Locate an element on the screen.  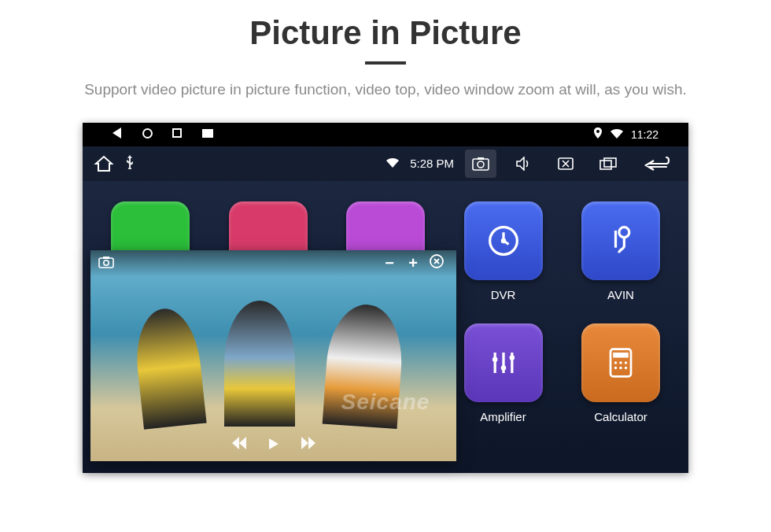
launcher-home-icon is located at coordinates (105, 164).